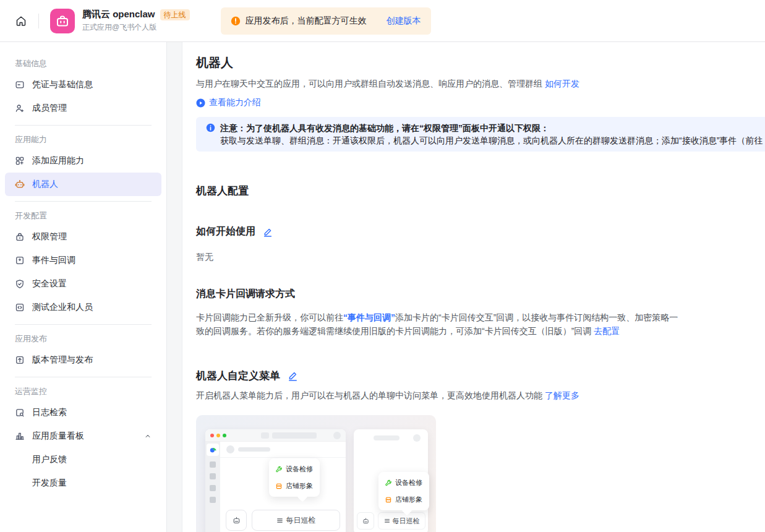 This screenshot has height=532, width=765. What do you see at coordinates (83, 392) in the screenshot?
I see `sidebar-section-monitoring: 运营监控` at bounding box center [83, 392].